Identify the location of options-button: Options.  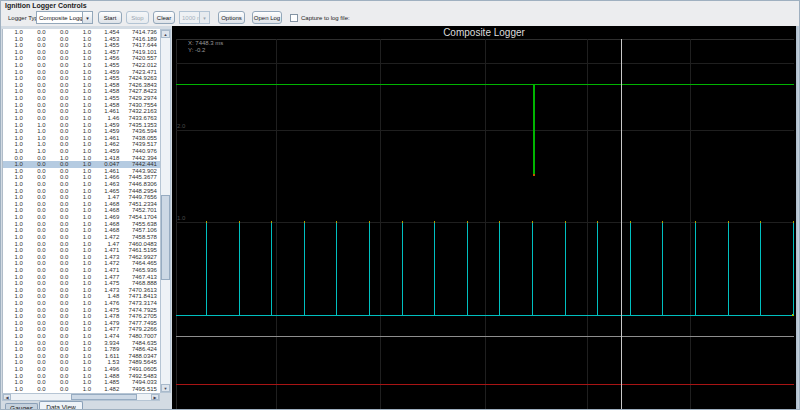
(232, 18).